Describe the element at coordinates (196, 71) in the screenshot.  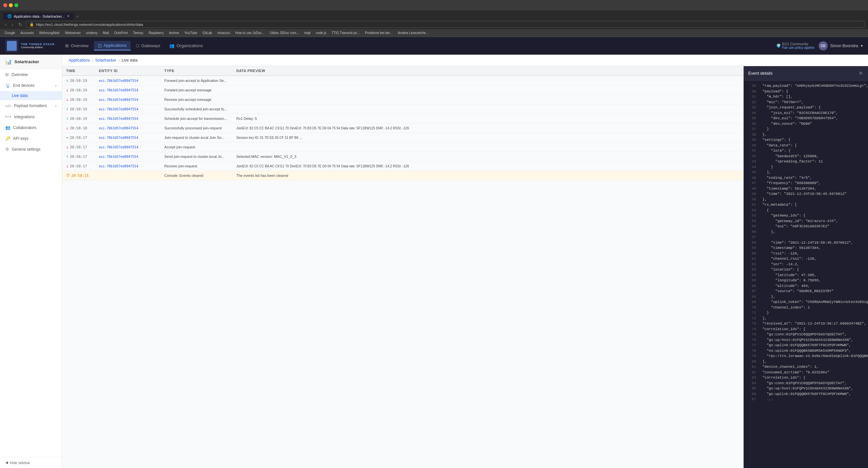
I see `th-type: Type` at that location.